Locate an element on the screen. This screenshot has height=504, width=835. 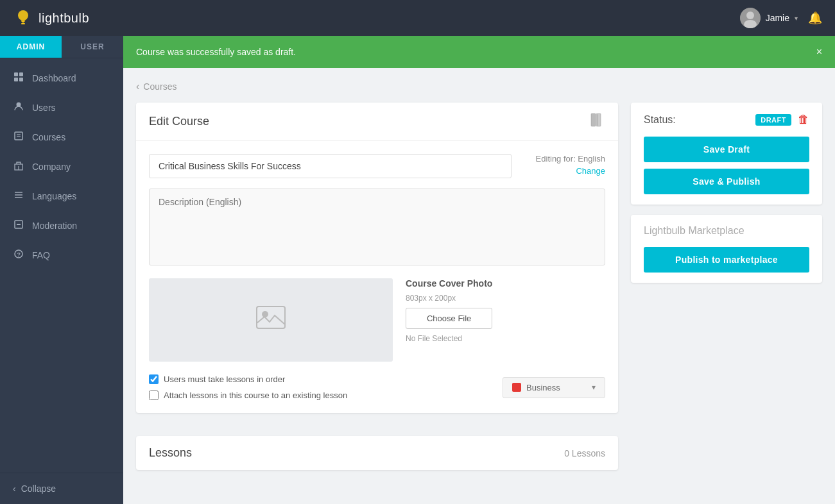
category-dropdown: Business ▾ is located at coordinates (554, 387).